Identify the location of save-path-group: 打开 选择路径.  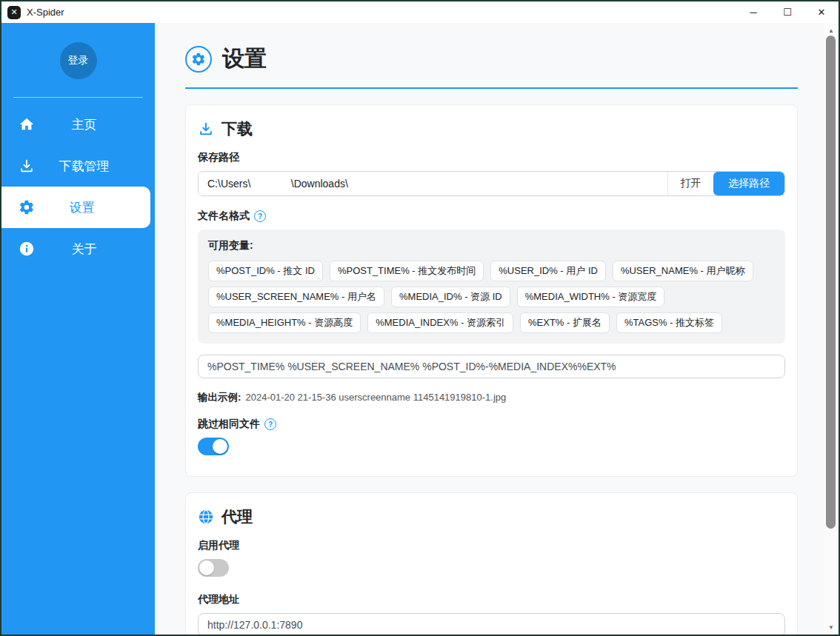
(492, 184).